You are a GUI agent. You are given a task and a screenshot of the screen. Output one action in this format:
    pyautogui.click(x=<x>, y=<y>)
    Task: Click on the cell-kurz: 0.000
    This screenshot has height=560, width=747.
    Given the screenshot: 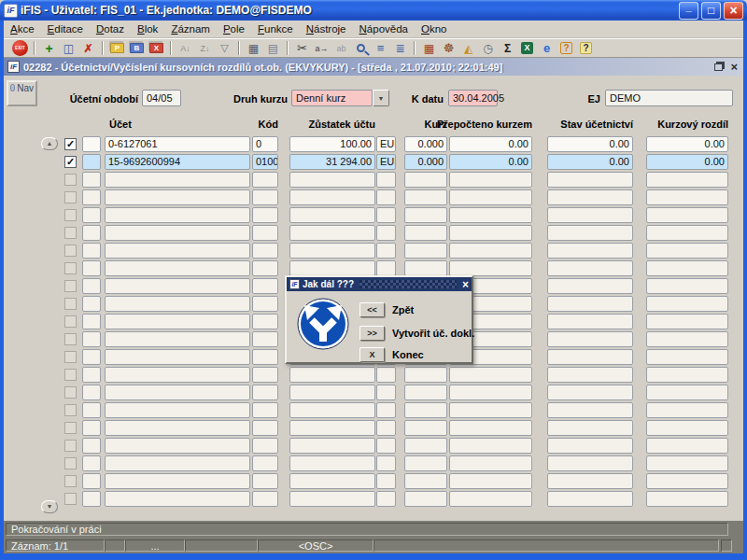 What is the action you would take?
    pyautogui.click(x=426, y=162)
    